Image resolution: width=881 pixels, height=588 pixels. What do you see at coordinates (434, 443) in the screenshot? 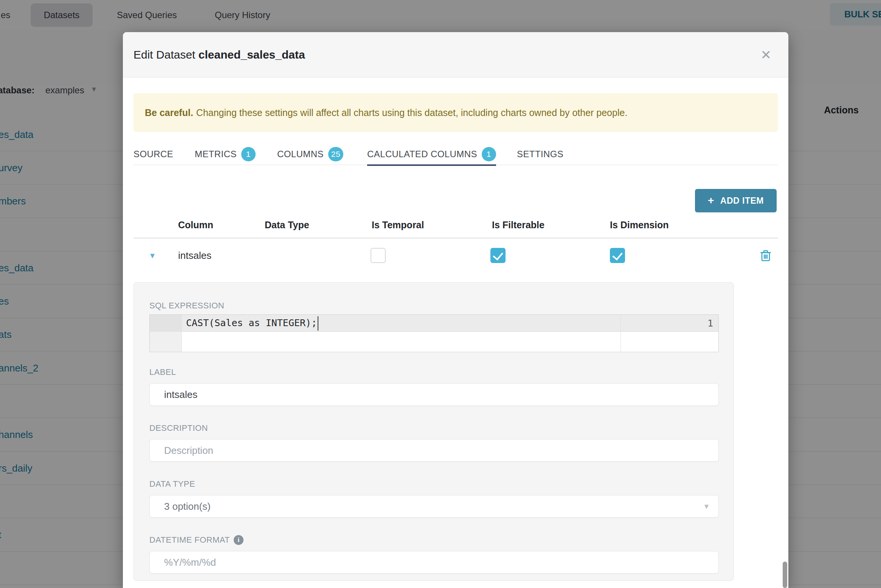
I see `description-field: DESCRIPTION` at bounding box center [434, 443].